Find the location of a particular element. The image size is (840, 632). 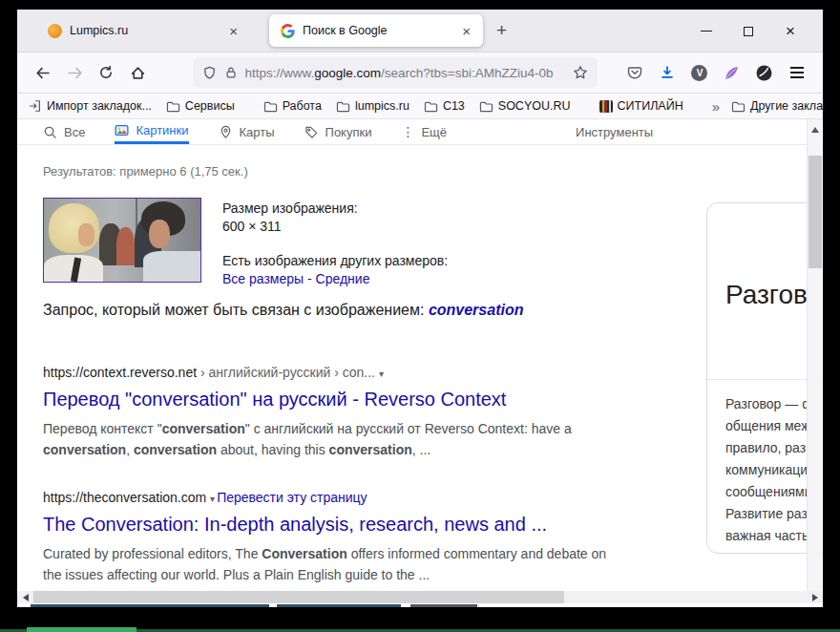

home-button is located at coordinates (137, 73).